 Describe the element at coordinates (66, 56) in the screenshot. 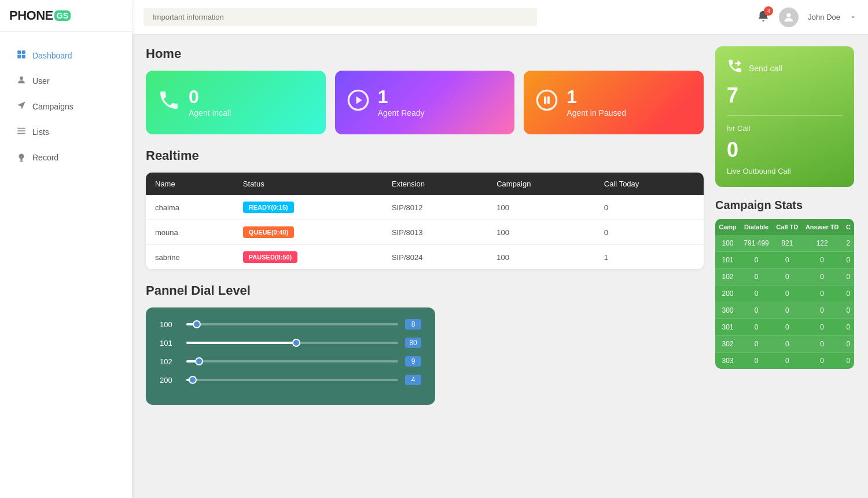

I see `sidebar-item-dashboard: Dashboard` at that location.